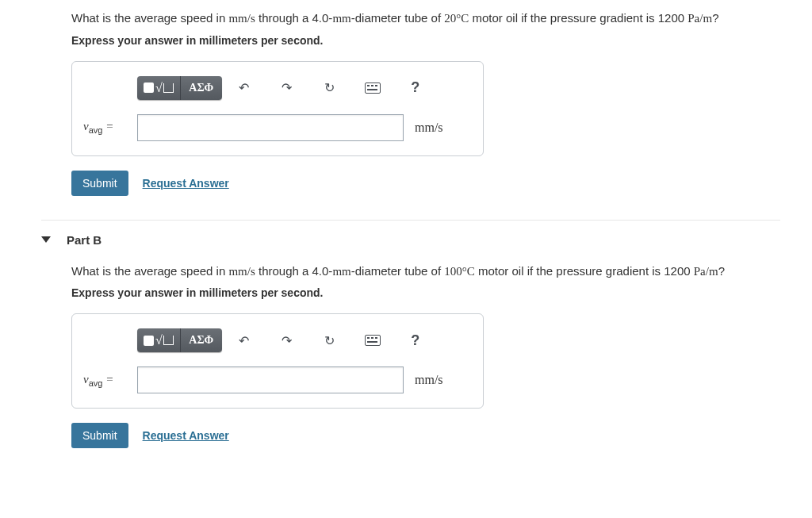 The image size is (812, 518). I want to click on partA-question: What is the average speed in mm/s throug…, so click(426, 19).